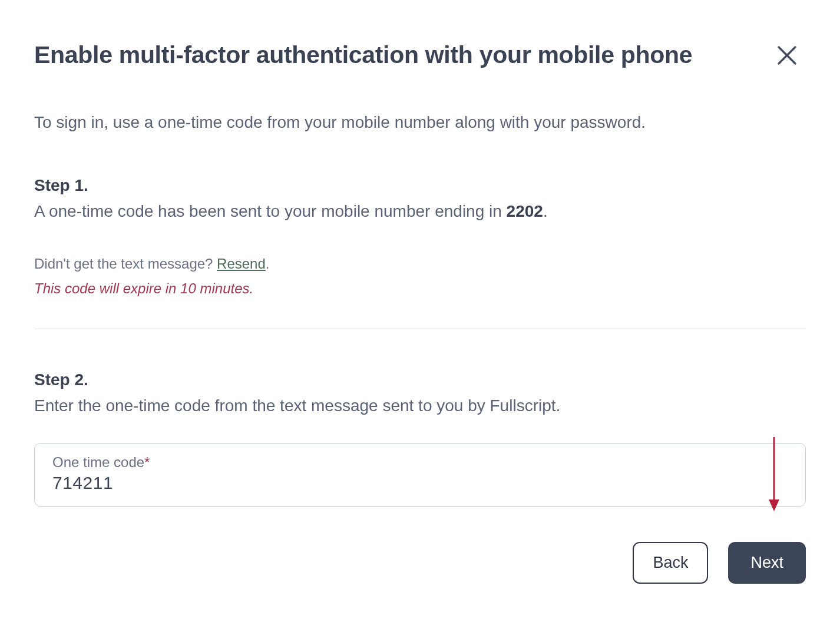  I want to click on step1-heading: Step 1., so click(420, 186).